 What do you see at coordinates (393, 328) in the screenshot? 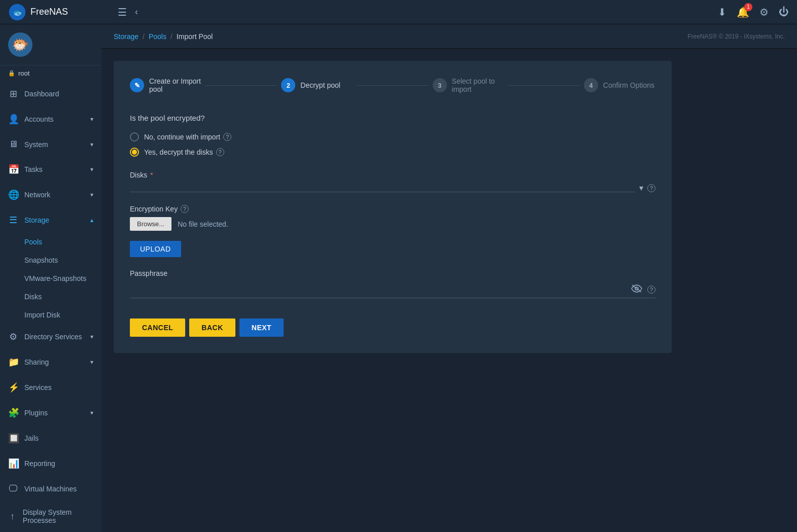
I see `action-buttons: CANCEL BACK NEXT` at bounding box center [393, 328].